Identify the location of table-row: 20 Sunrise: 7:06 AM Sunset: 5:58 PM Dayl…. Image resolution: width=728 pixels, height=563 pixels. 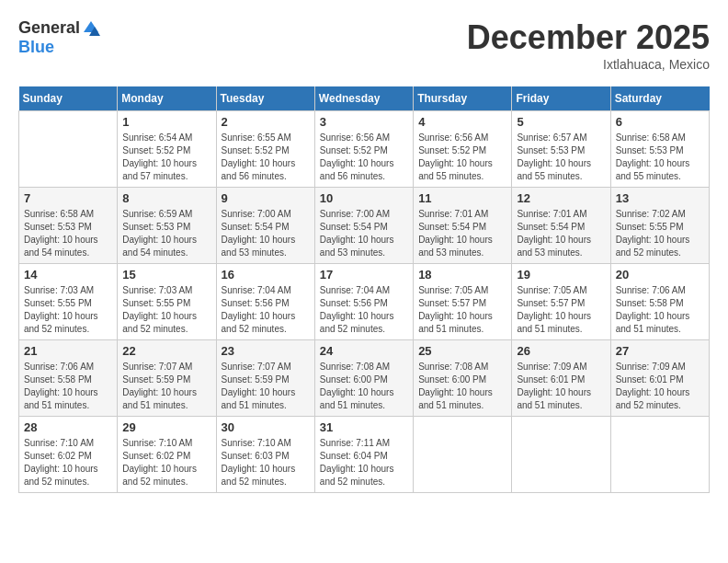
(660, 302).